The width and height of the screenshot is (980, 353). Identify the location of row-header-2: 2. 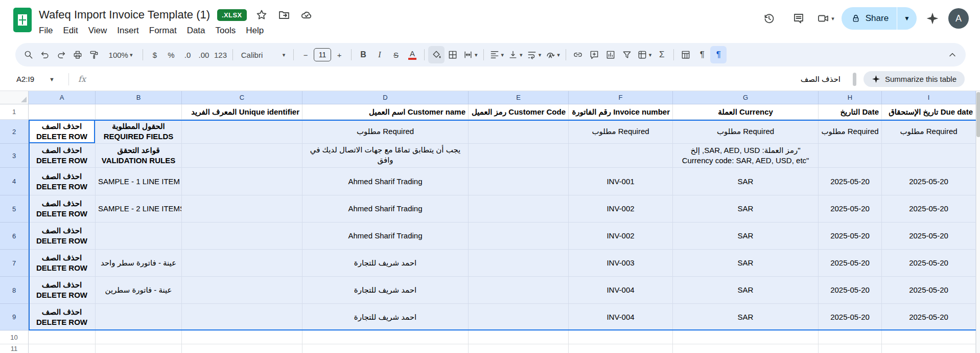
(14, 132).